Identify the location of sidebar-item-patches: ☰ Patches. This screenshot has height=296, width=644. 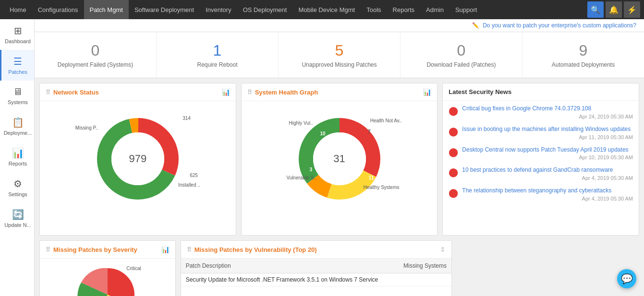
(17, 65).